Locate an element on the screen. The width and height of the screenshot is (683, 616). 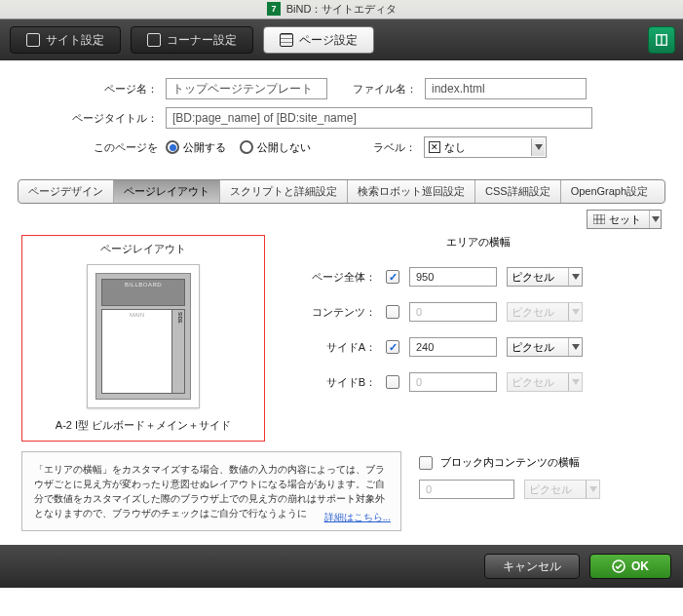
publish-public-radio is located at coordinates (172, 147).